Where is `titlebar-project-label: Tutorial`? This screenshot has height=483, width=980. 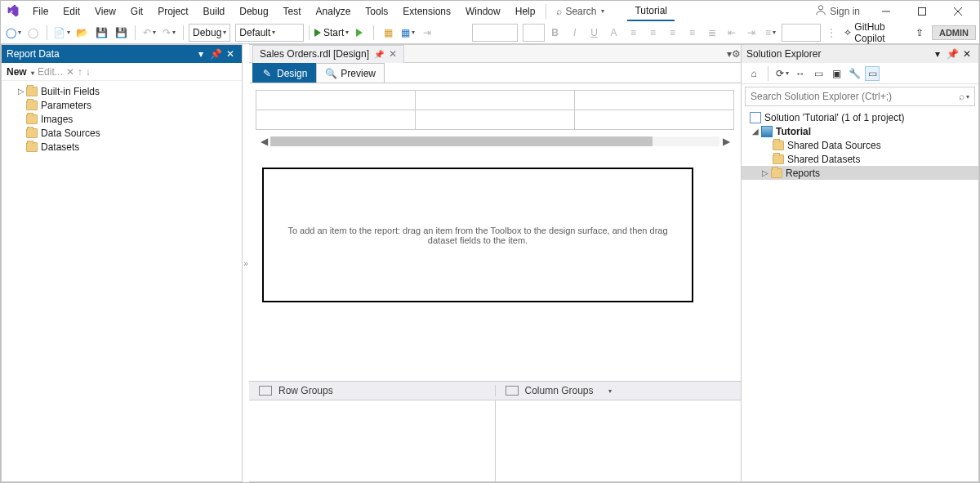 titlebar-project-label: Tutorial is located at coordinates (651, 11).